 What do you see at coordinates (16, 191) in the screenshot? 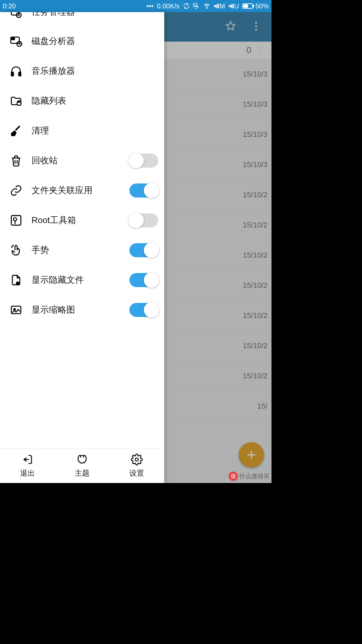
I see `link-icon` at bounding box center [16, 191].